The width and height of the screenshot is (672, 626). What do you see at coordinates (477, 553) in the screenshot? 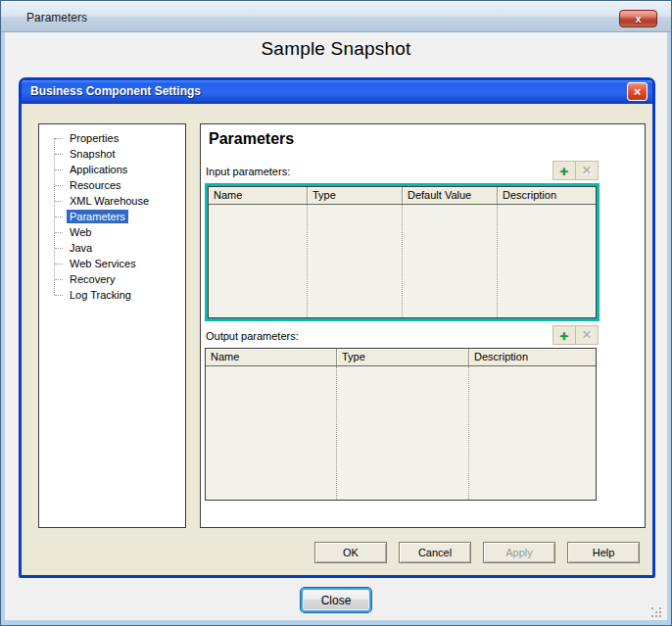
I see `dialog-action-buttons: OK Cancel Apply Help` at bounding box center [477, 553].